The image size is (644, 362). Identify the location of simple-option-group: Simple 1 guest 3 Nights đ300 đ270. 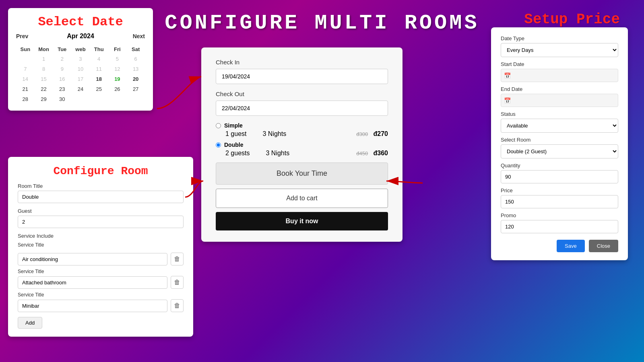
(302, 130).